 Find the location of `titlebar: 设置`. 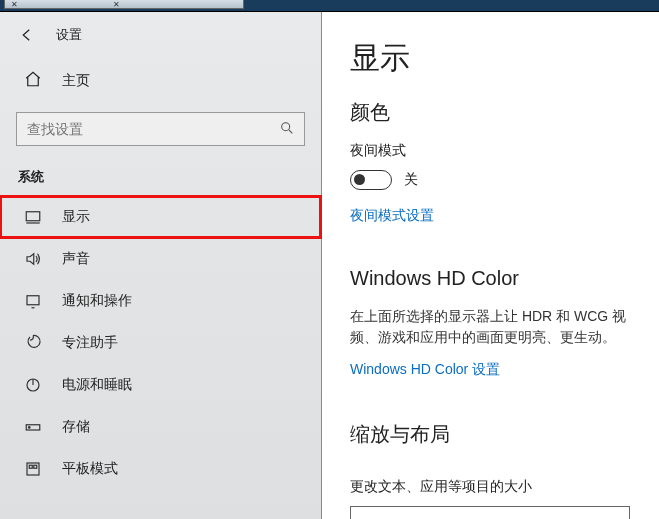

titlebar: 设置 is located at coordinates (160, 40).